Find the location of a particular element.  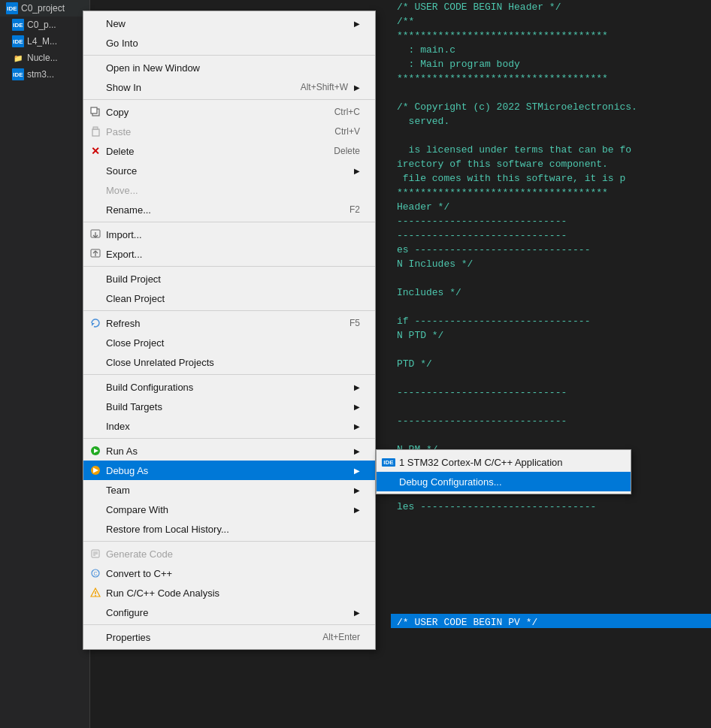

menu-item-move: Move... is located at coordinates (229, 190).